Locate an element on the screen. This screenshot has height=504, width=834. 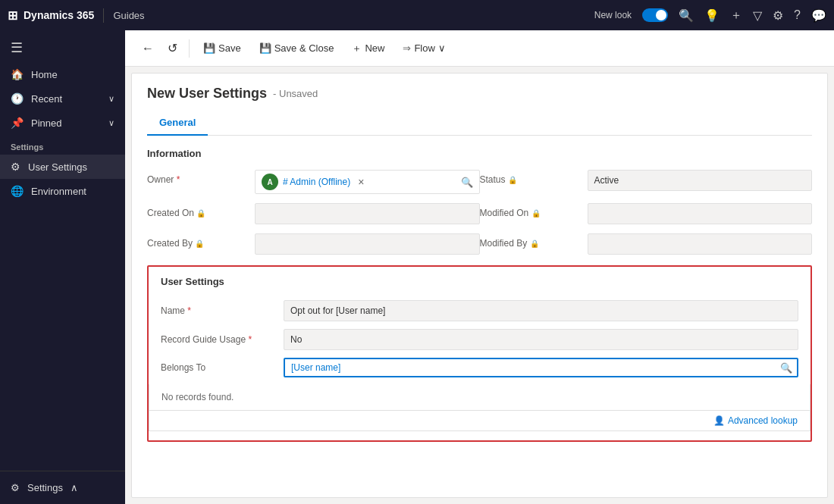
modified-on-field-row: Modified On 🔒 is located at coordinates (646, 214).